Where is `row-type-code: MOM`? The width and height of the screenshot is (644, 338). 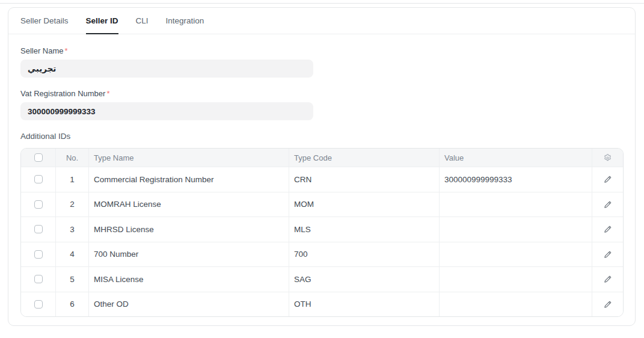 row-type-code: MOM is located at coordinates (364, 204).